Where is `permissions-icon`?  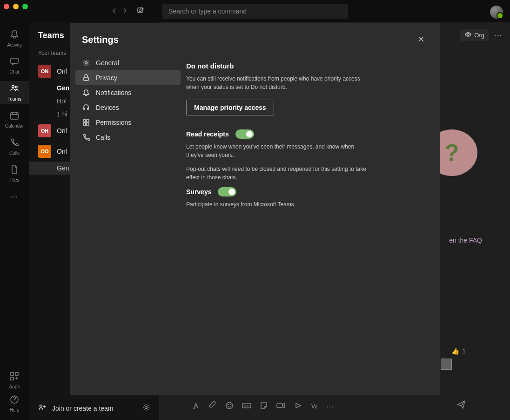 permissions-icon is located at coordinates (86, 122).